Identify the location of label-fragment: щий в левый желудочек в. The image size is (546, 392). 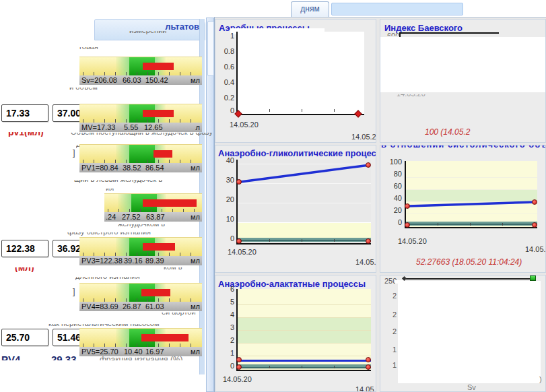
(118, 182).